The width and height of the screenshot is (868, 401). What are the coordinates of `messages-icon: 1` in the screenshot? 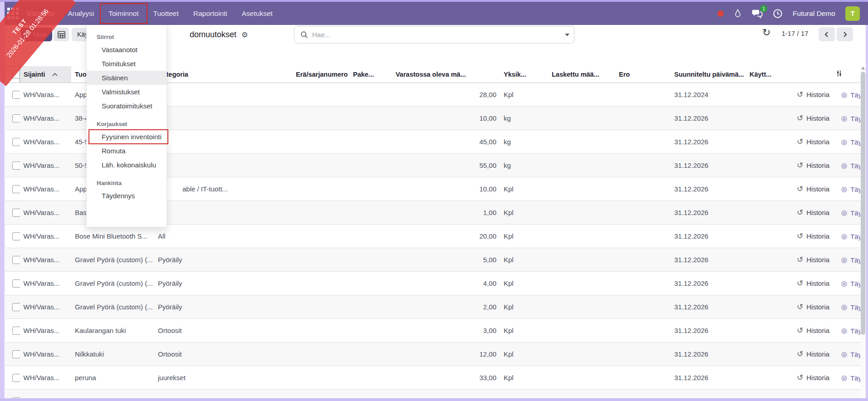 It's located at (757, 14).